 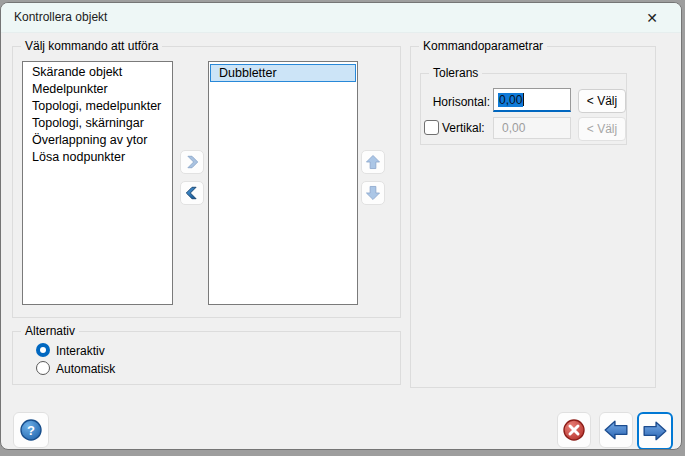 I want to click on horizontal-label: Horisontal:, so click(x=455, y=102).